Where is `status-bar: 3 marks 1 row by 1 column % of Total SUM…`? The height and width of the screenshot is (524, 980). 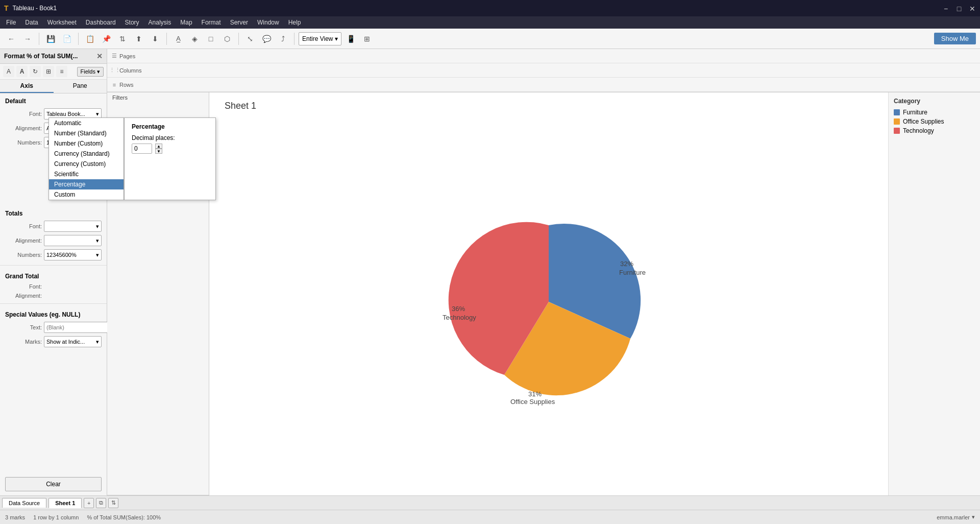 status-bar: 3 marks 1 row by 1 column % of Total SUM… is located at coordinates (490, 517).